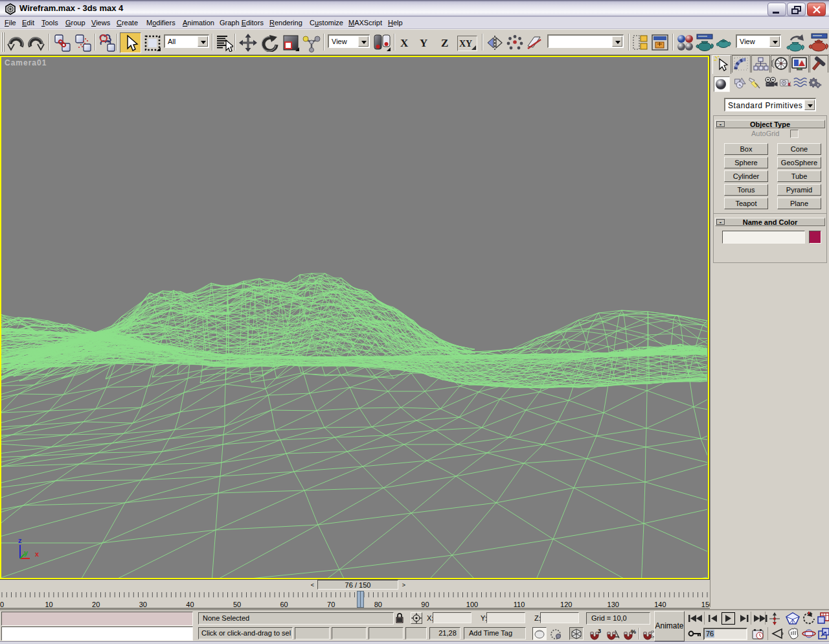 The width and height of the screenshot is (829, 644). I want to click on svg-text: 130, so click(613, 604).